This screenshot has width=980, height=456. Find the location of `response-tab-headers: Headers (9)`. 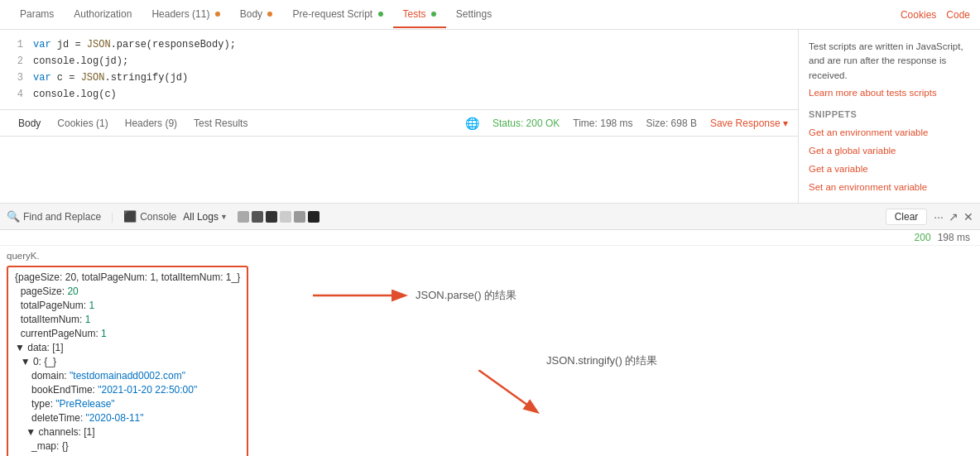

response-tab-headers: Headers (9) is located at coordinates (151, 123).